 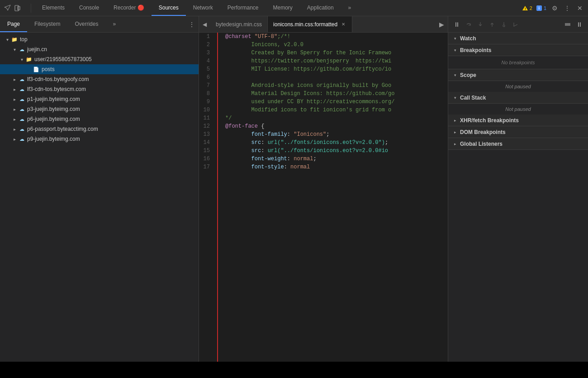 What do you see at coordinates (337, 69) in the screenshot?
I see `code-line-5: MIT License: https://github.com/driftyco…` at bounding box center [337, 69].